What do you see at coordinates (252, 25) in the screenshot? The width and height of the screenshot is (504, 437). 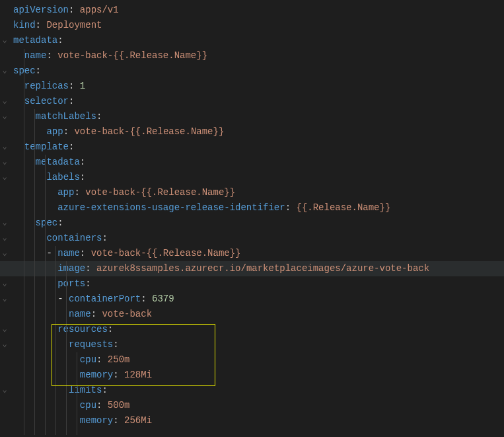 I see `code-line: kind: Deployment` at bounding box center [252, 25].